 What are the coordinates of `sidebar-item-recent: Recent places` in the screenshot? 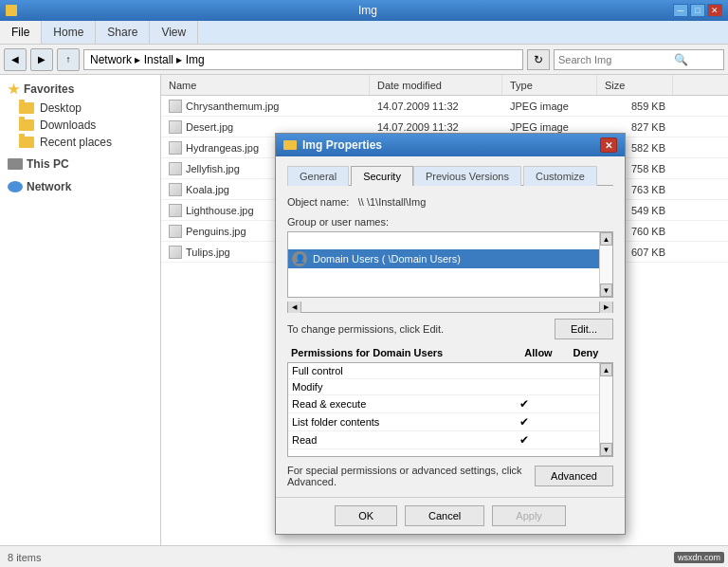 It's located at (80, 142).